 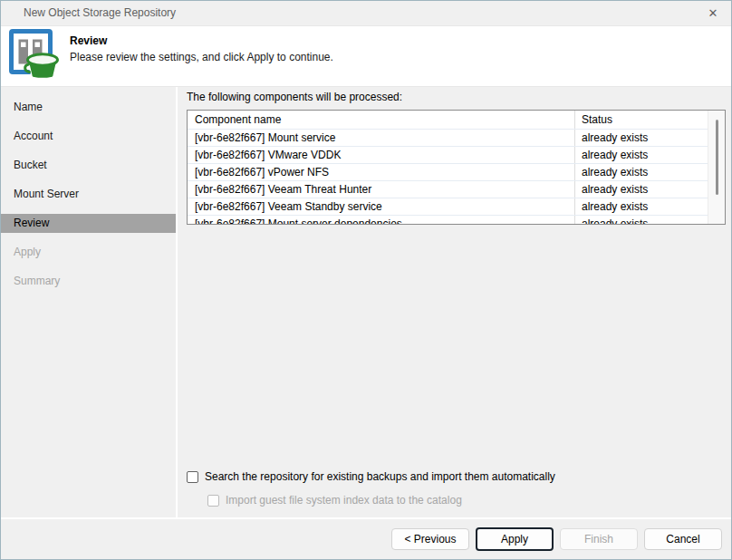 I want to click on checkbox-label: Search the repository for existing backu…, so click(x=380, y=477).